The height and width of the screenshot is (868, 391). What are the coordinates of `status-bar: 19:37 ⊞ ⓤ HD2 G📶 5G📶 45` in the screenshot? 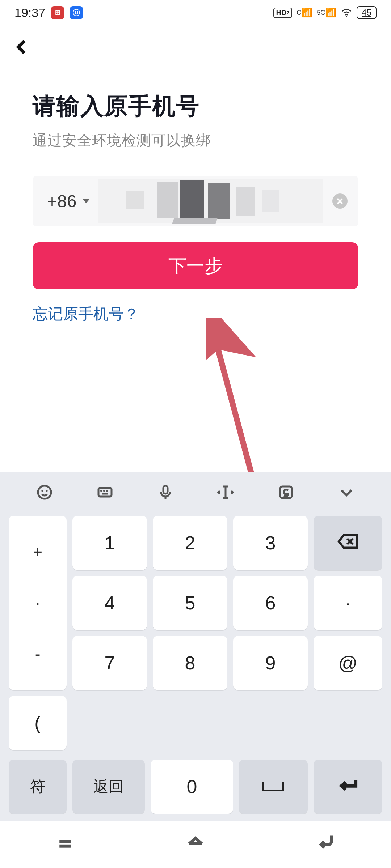 It's located at (196, 13).